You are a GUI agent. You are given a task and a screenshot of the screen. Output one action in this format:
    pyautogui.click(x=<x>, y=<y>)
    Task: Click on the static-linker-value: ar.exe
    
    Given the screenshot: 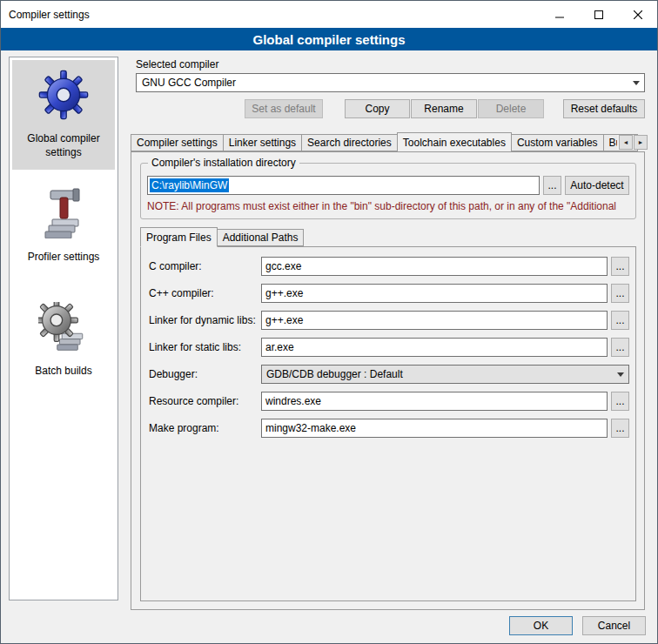 What is the action you would take?
    pyautogui.click(x=280, y=347)
    